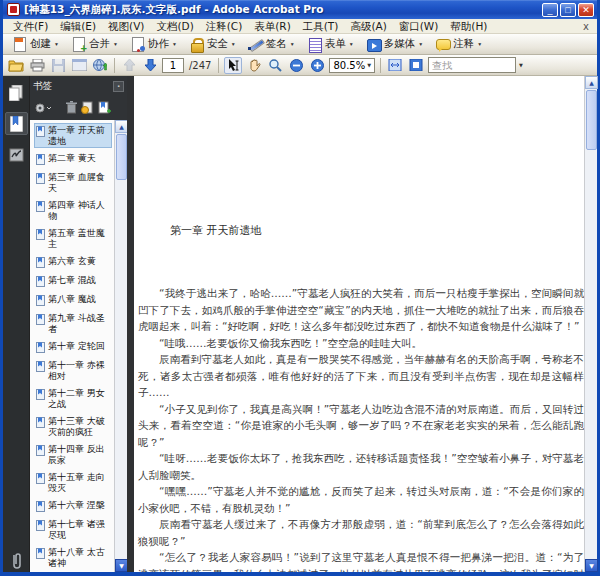 The height and width of the screenshot is (576, 600). I want to click on menu-item: 注释(C), so click(224, 26).